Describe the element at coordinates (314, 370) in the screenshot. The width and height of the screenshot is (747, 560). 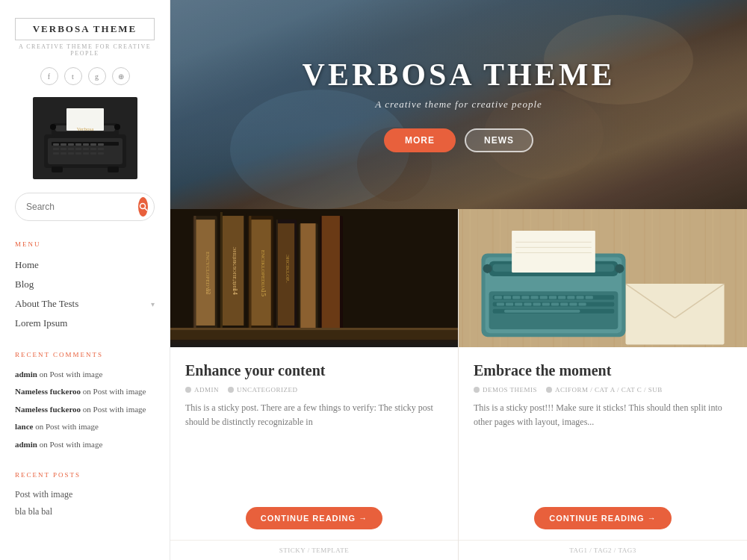
I see `card-title-1: Enhance your content` at that location.